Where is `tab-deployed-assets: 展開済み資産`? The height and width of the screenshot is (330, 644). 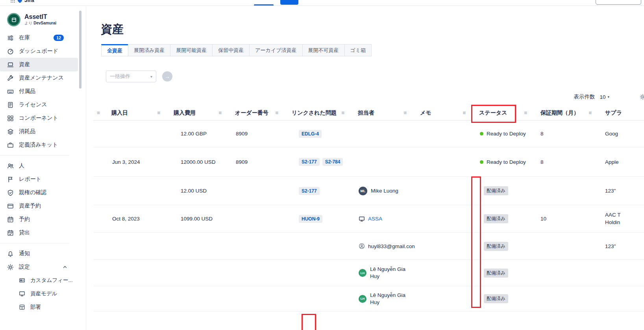
tab-deployed-assets: 展開済み資産 is located at coordinates (149, 50).